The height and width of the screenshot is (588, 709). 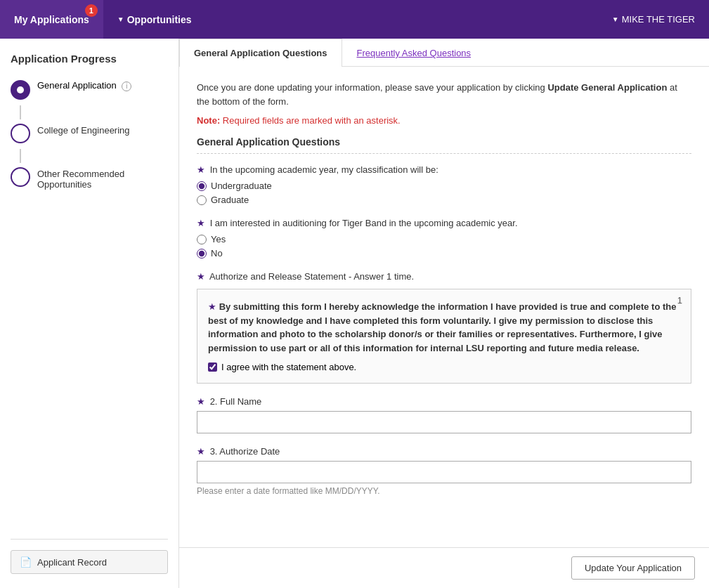 What do you see at coordinates (202, 200) in the screenshot?
I see `radio-graduate-input` at bounding box center [202, 200].